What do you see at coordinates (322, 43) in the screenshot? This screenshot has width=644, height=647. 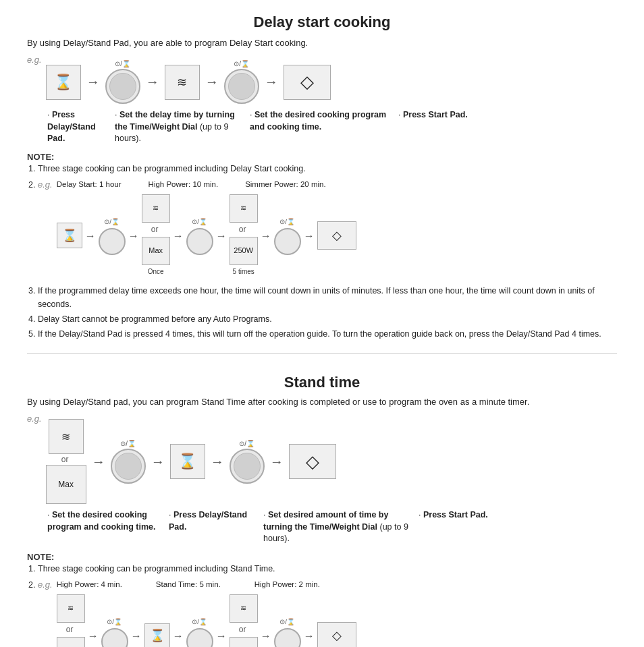 I see `delay-desc: By using Delay/Stand Pad, you are able t…` at bounding box center [322, 43].